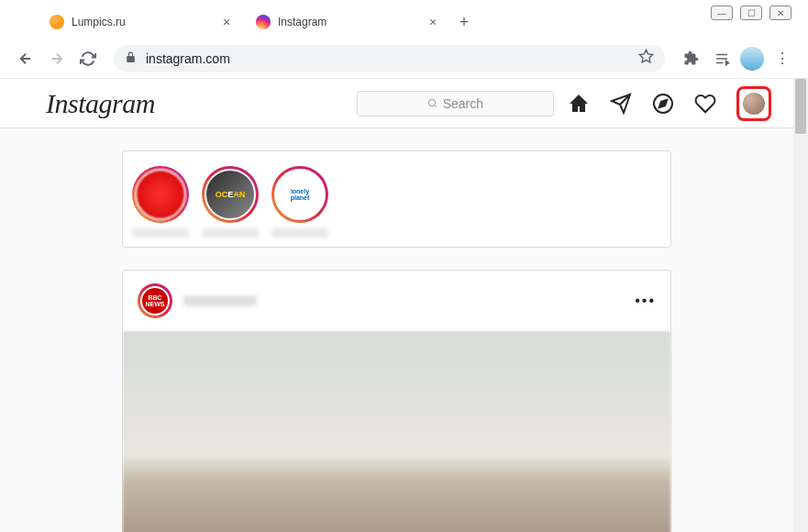 Image resolution: width=808 pixels, height=532 pixels. I want to click on instagram-header: Instagram Search, so click(404, 104).